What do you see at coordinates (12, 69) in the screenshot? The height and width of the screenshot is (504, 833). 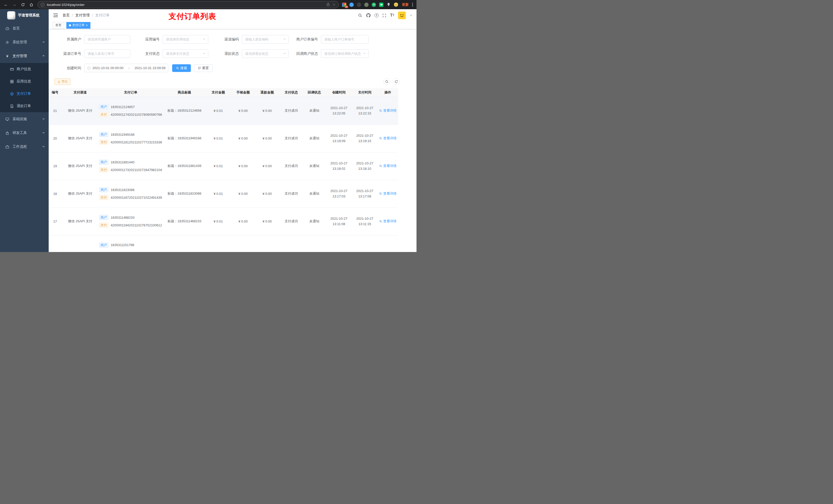 I see `card-icon` at bounding box center [12, 69].